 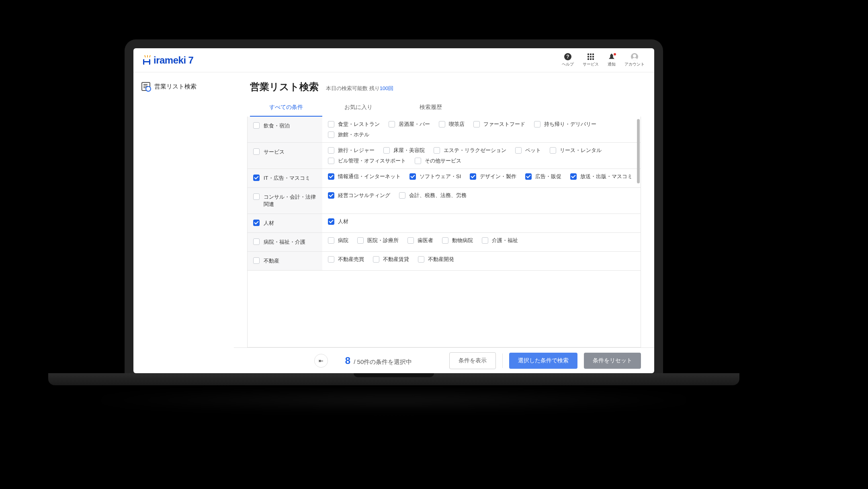 What do you see at coordinates (444, 179) in the screenshot?
I see `category-row: IT・広告・マスコミ情報通信・インターネットソフトウェア・SIデザイン・製作広告…` at bounding box center [444, 179].